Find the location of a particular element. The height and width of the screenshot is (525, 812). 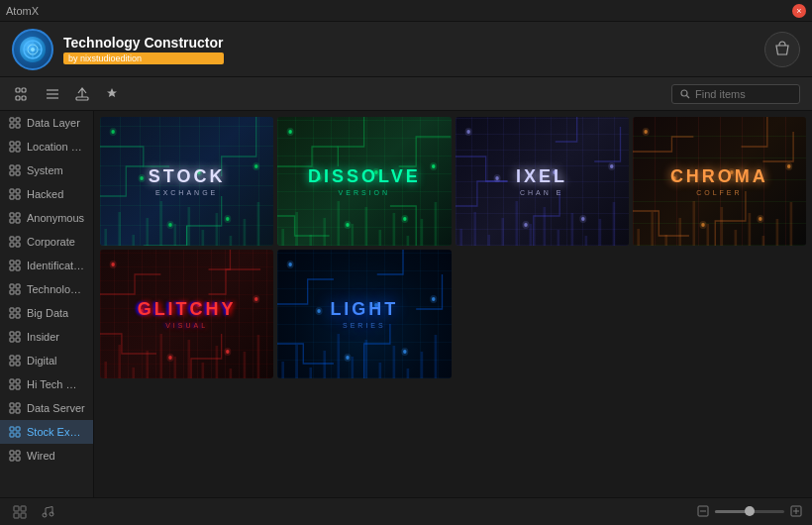

sidebar-item-digital: Digital is located at coordinates (47, 361).